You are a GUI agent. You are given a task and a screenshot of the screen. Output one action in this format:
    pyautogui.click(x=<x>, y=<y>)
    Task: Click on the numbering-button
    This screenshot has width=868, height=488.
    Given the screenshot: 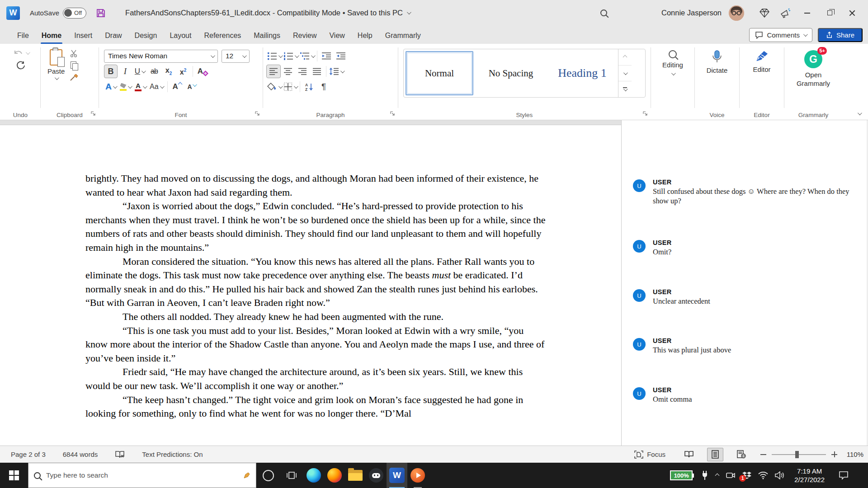 What is the action you would take?
    pyautogui.click(x=291, y=56)
    